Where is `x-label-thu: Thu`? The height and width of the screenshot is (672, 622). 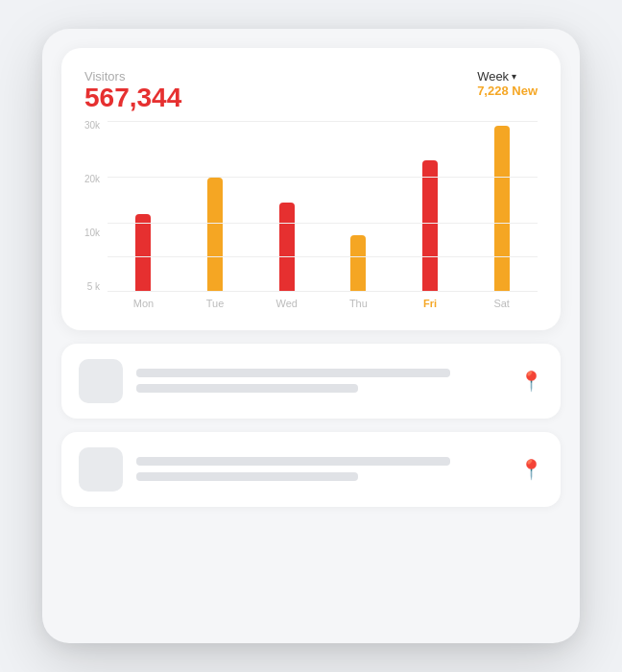
x-label-thu: Thu is located at coordinates (359, 303).